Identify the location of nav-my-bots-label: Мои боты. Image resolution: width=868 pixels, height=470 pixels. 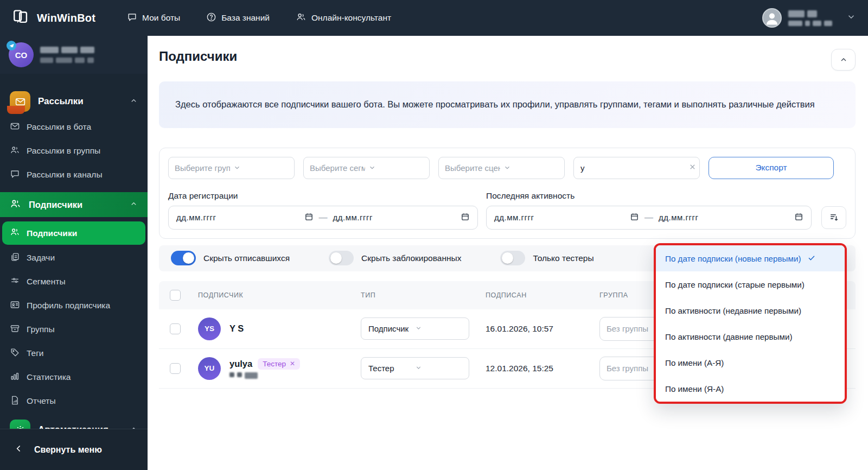
(161, 18).